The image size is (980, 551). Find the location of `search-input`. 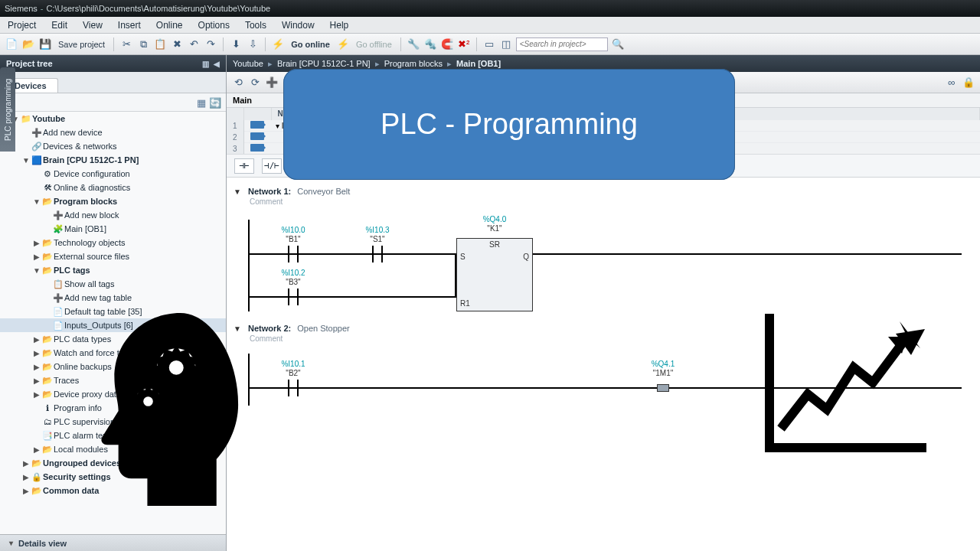

search-input is located at coordinates (562, 44).